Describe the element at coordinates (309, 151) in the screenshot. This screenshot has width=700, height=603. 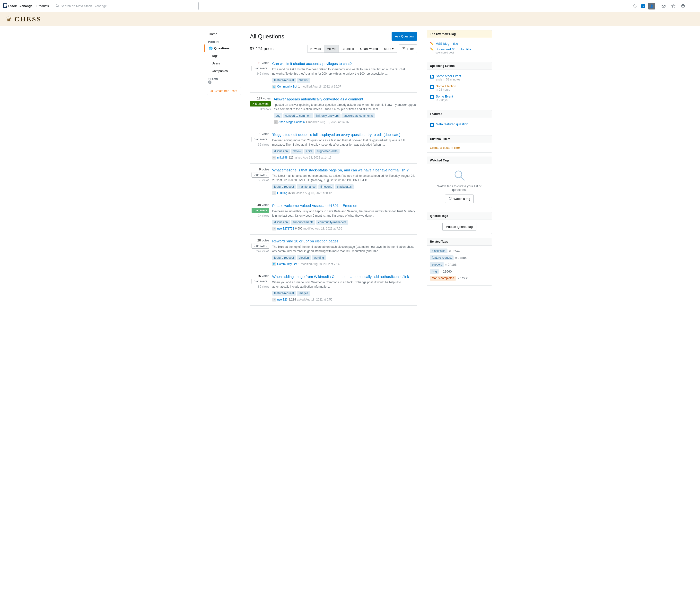
I see `tag: edits` at that location.